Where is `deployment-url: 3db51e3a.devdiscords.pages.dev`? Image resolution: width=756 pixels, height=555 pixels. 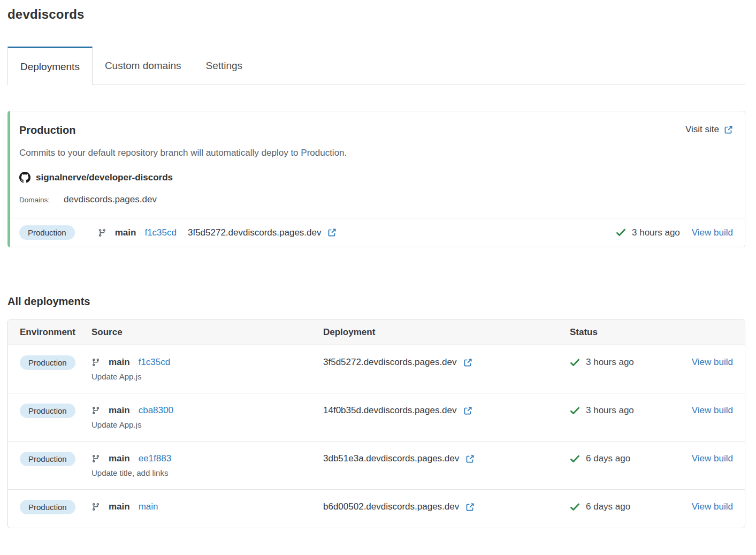
deployment-url: 3db51e3a.devdiscords.pages.dev is located at coordinates (391, 459).